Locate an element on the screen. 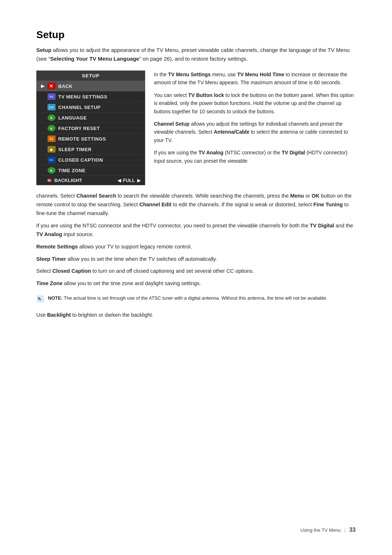 This screenshot has height=555, width=392. backlight-label: BACKLIGHT is located at coordinates (85, 180).